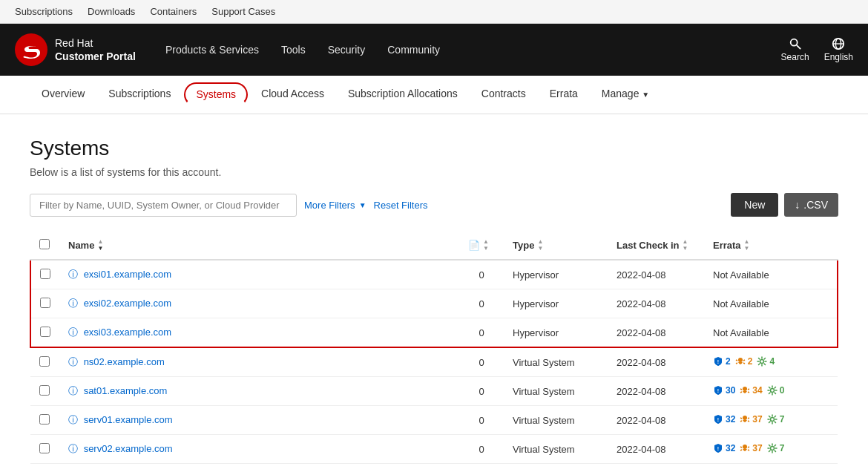 The image size is (868, 472). I want to click on th-count: 📄 ▲ ▼, so click(481, 246).